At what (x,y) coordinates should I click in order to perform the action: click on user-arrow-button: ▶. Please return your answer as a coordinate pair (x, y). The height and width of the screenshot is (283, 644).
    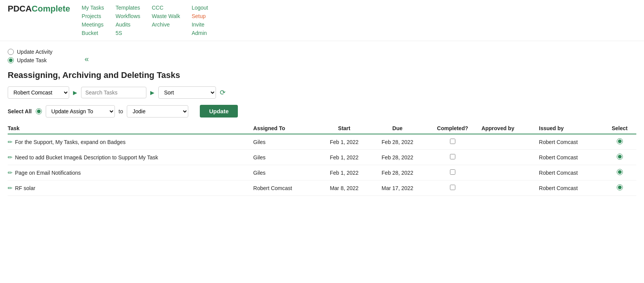
    Looking at the image, I should click on (75, 93).